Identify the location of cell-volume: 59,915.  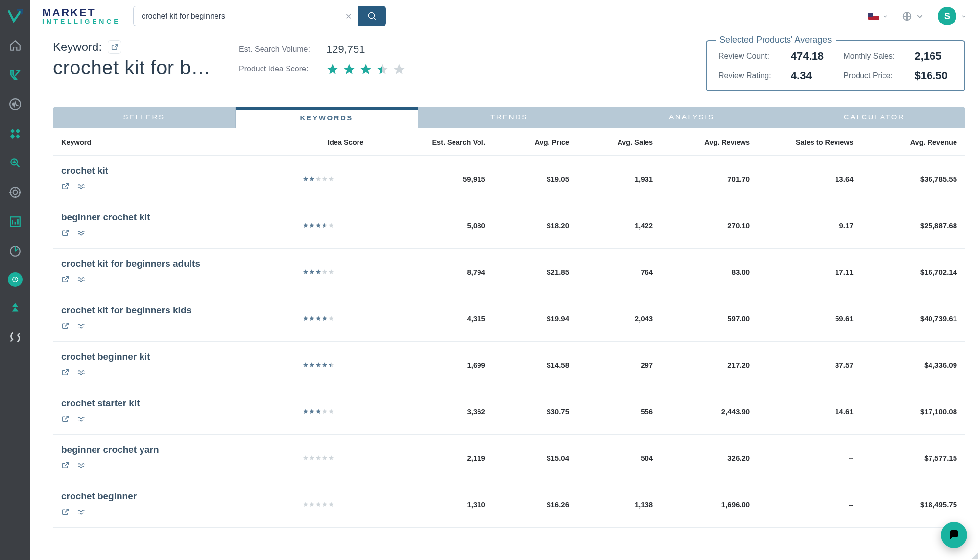
(439, 179).